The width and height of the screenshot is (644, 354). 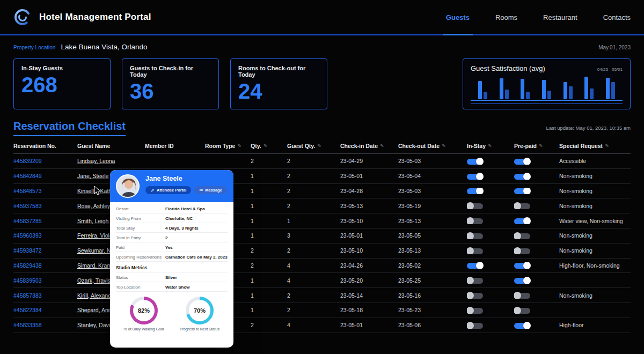 I want to click on donut-caption: Progress to Next Status, so click(x=200, y=329).